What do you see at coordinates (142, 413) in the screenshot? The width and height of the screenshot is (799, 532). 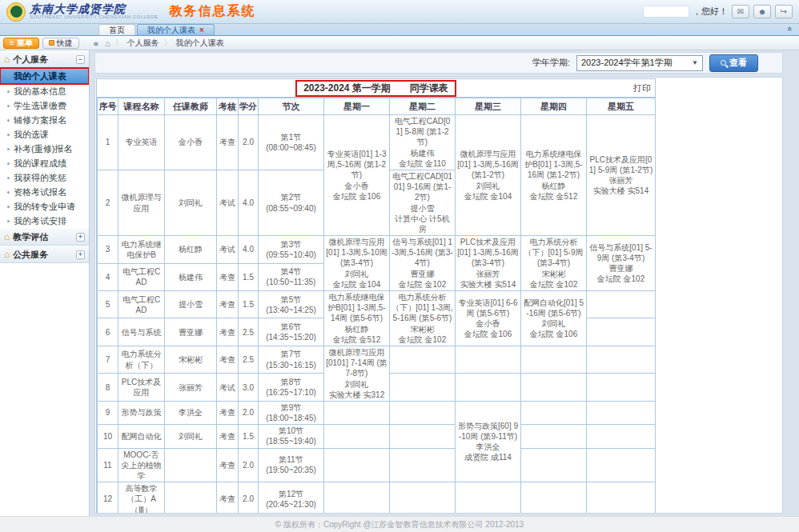 I see `table-cell: 形势与政策` at bounding box center [142, 413].